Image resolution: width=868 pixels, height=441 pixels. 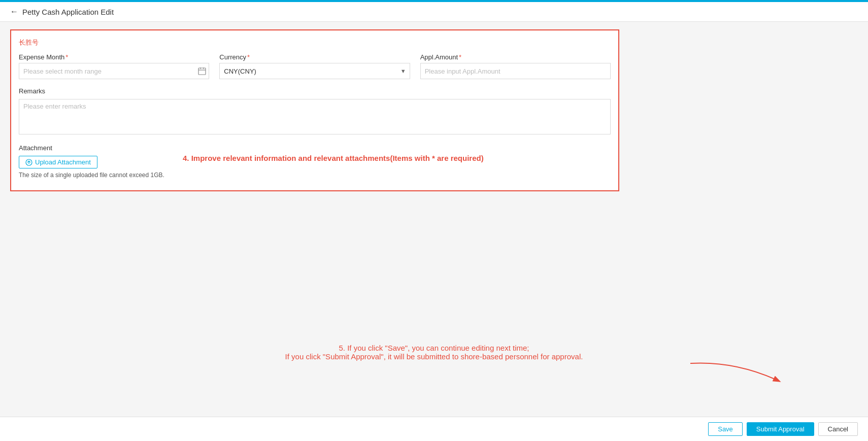 What do you see at coordinates (434, 429) in the screenshot?
I see `footer-bar: Save Submit Approval Cancel` at bounding box center [434, 429].